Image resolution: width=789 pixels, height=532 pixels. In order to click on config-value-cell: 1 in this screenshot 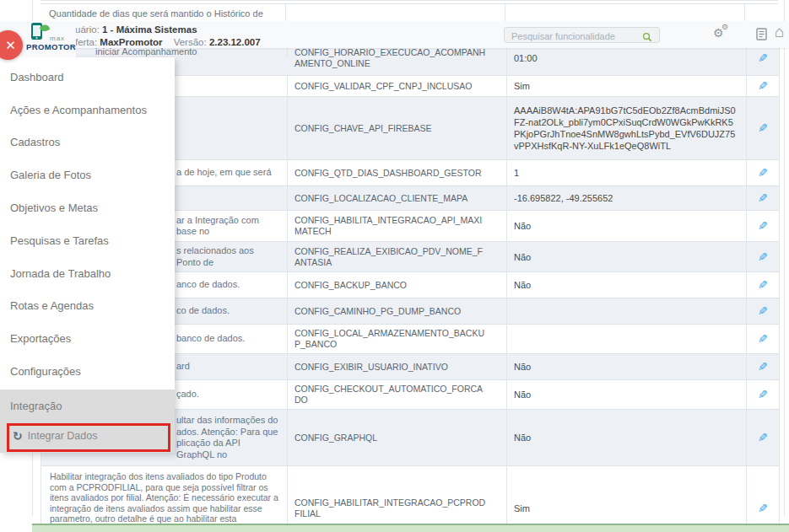, I will do `click(627, 173)`.